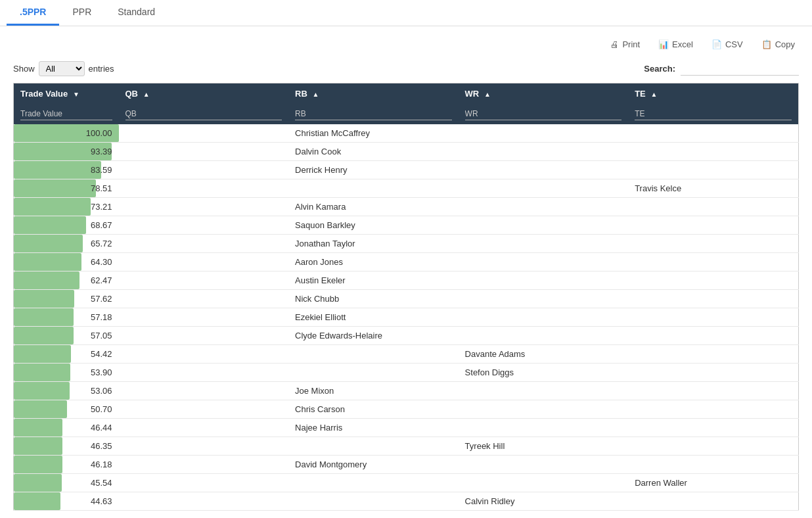 Image resolution: width=812 pixels, height=518 pixels. Describe the element at coordinates (66, 94) in the screenshot. I see `col-trade-value: Trade Value ▼` at that location.